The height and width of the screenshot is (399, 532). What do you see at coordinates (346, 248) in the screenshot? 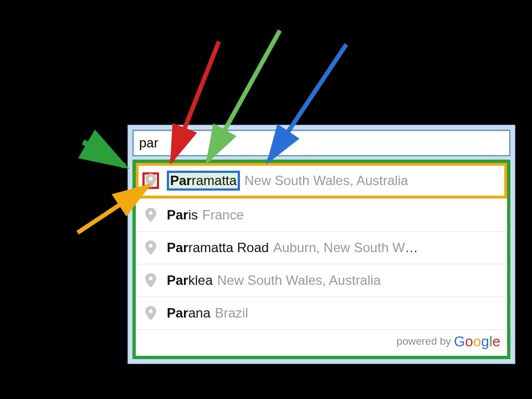
I see `suggestion-secondary: Auburn, New South W…` at bounding box center [346, 248].